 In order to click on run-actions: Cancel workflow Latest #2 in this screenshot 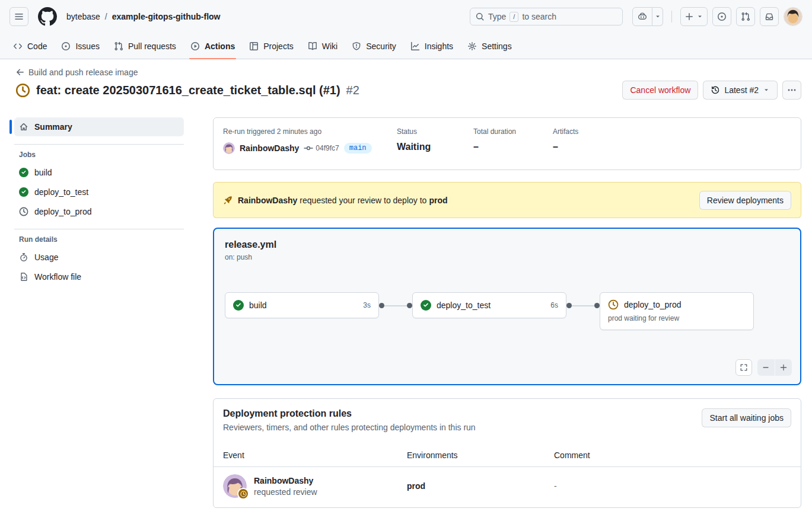, I will do `click(712, 90)`.